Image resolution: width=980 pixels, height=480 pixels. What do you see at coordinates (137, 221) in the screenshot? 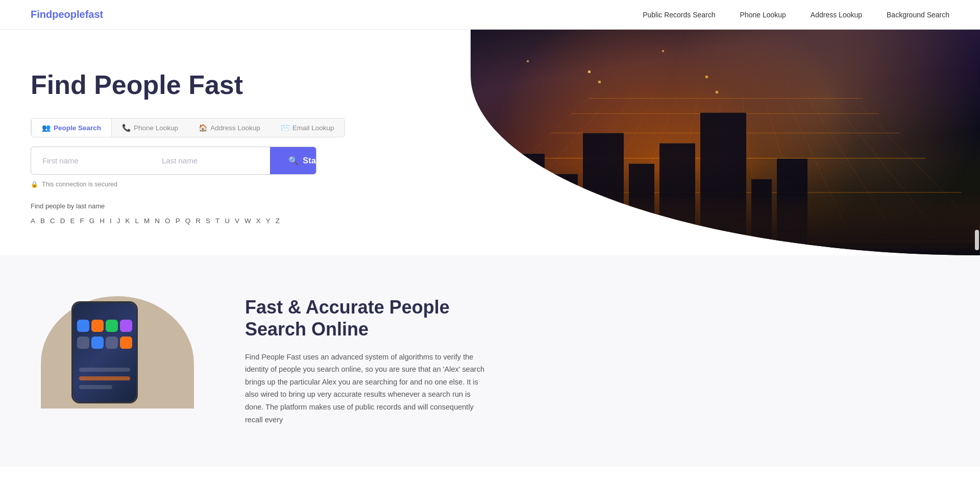
I see `alphabet-link-l: L` at bounding box center [137, 221].